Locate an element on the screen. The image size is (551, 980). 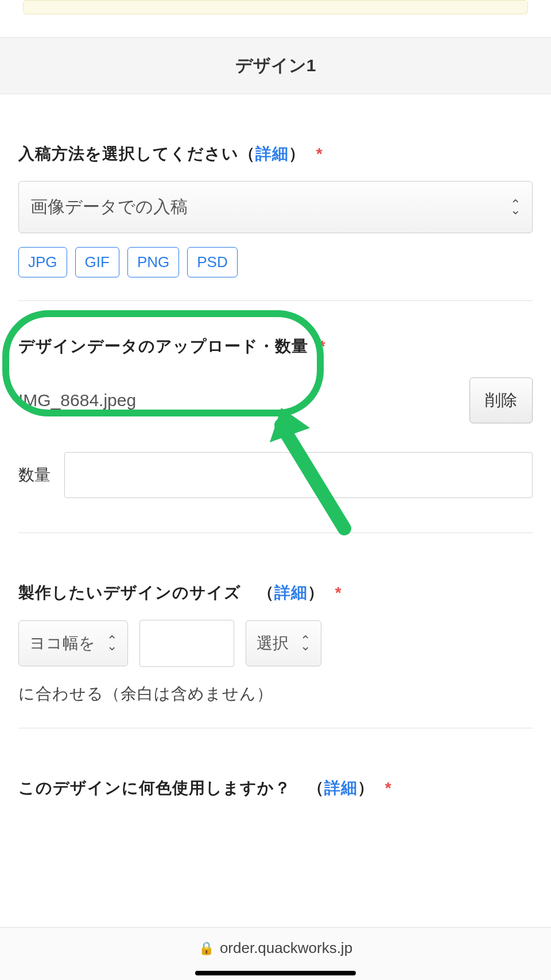
unit-value: 選択 is located at coordinates (273, 643).